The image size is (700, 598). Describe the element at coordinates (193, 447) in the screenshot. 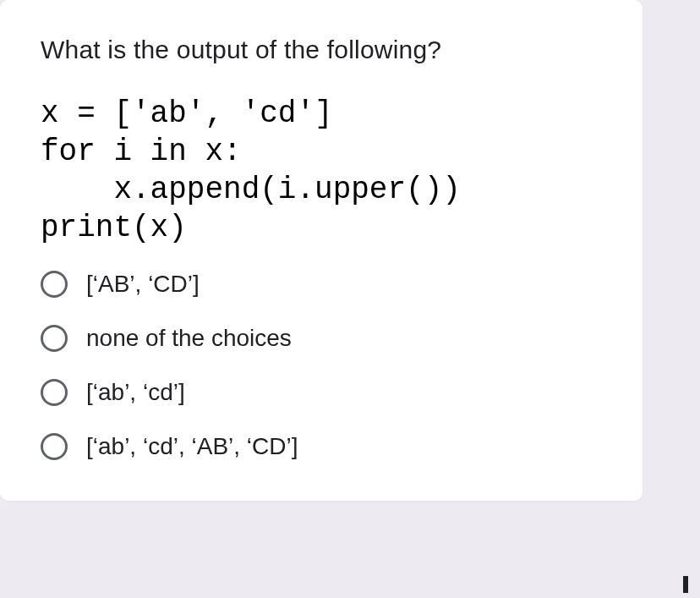

I see `option-label: [‘ab’, ‘cd’, ‘AB’, ‘CD’]` at that location.